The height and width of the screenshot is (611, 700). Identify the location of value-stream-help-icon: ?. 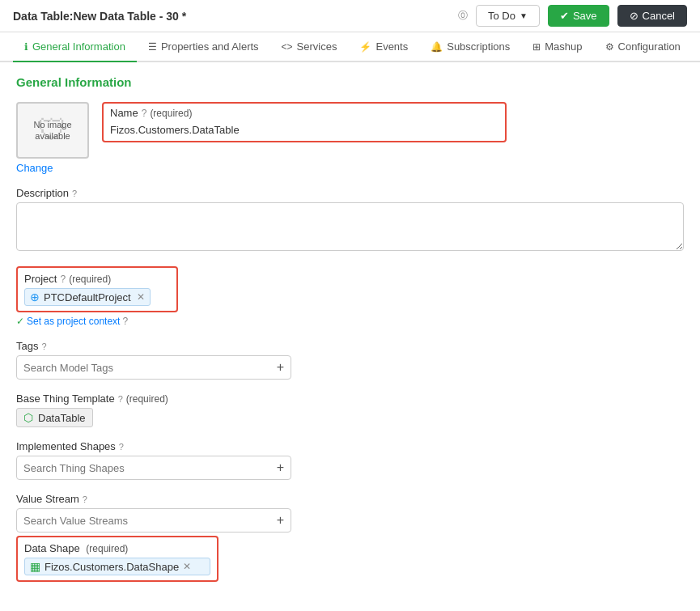
(85, 499).